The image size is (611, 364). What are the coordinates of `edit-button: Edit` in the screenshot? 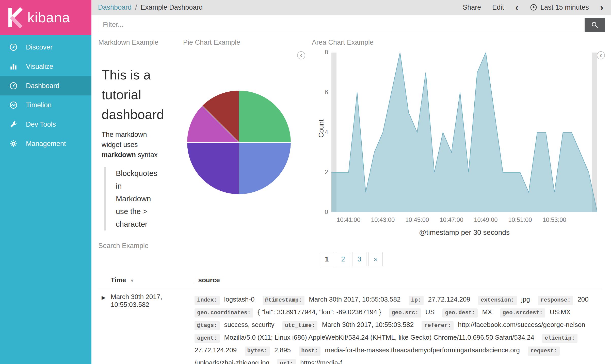 It's located at (498, 8).